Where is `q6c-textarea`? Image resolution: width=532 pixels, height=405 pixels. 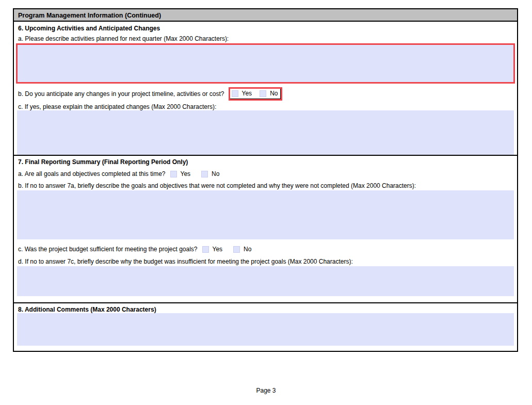 q6c-textarea is located at coordinates (265, 133).